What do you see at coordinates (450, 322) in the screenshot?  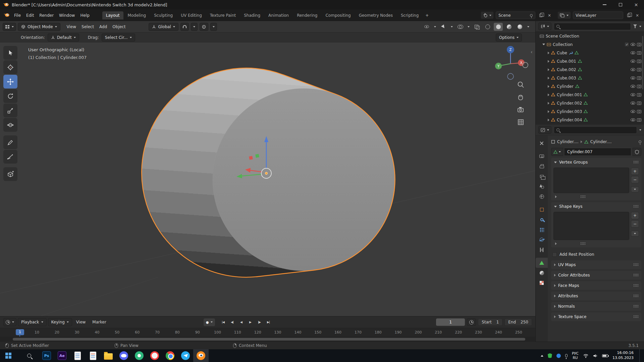 I see `current-frame-field: 1` at bounding box center [450, 322].